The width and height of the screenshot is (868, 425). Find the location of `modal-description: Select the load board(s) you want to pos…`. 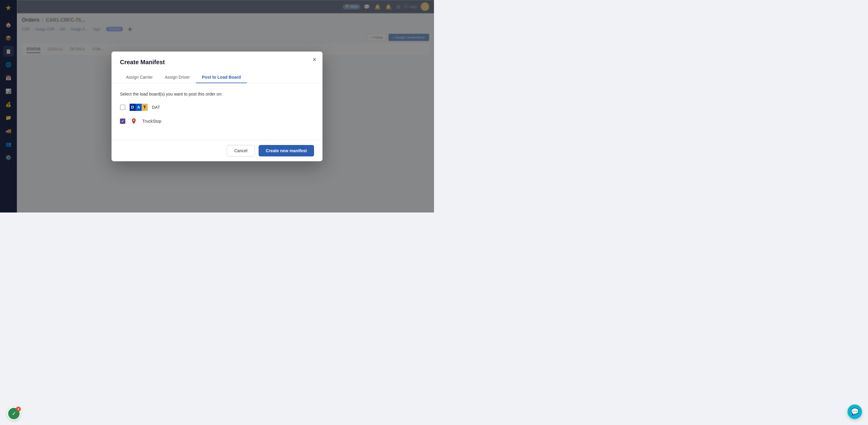

modal-description: Select the load board(s) you want to pos… is located at coordinates (217, 94).